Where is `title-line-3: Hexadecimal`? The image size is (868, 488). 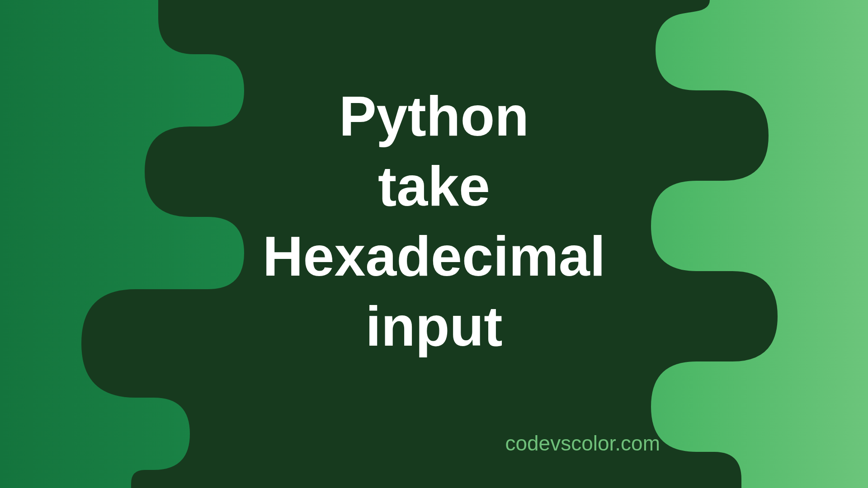 title-line-3: Hexadecimal is located at coordinates (434, 257).